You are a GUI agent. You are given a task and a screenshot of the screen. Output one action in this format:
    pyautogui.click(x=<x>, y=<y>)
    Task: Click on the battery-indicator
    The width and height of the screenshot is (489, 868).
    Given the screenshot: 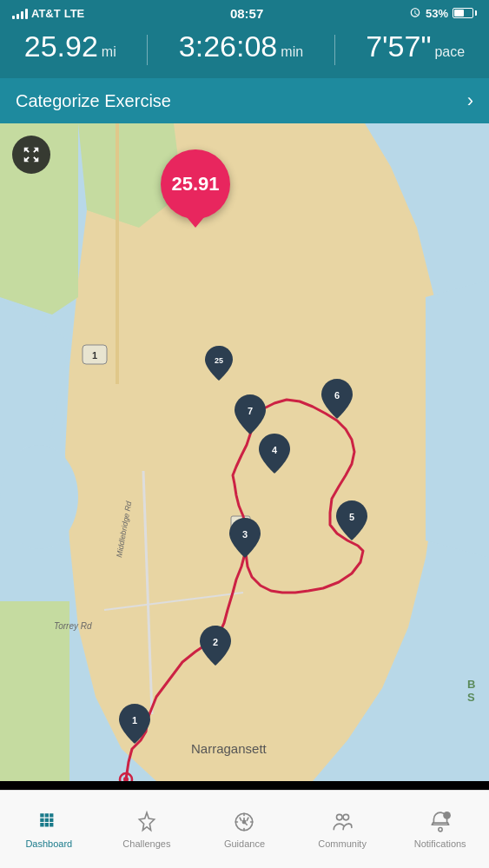 What is the action you would take?
    pyautogui.click(x=465, y=13)
    